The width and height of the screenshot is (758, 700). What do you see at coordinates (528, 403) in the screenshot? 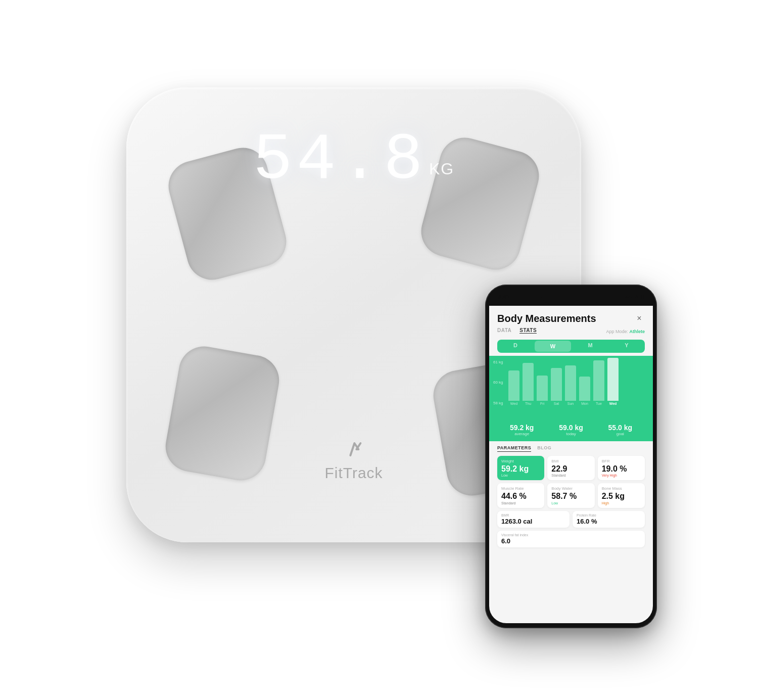
I see `x-label-2: Thu` at bounding box center [528, 403].